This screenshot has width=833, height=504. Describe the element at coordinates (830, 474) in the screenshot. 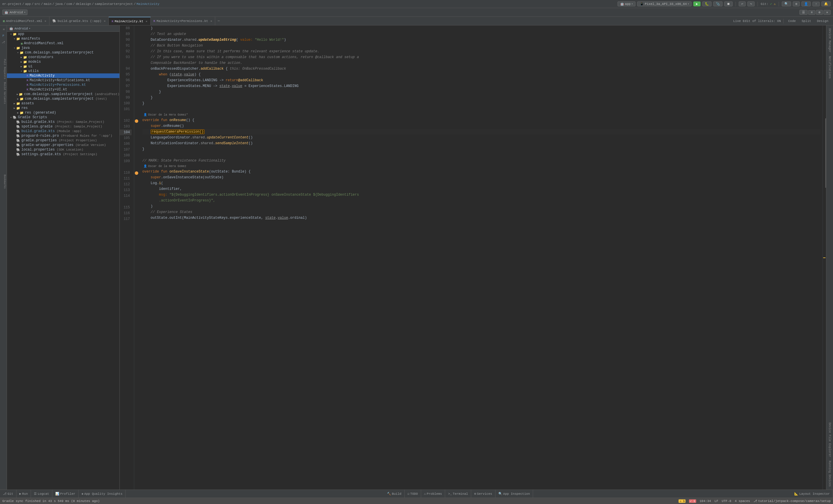

I see `running-devices-label: Running Devices` at that location.